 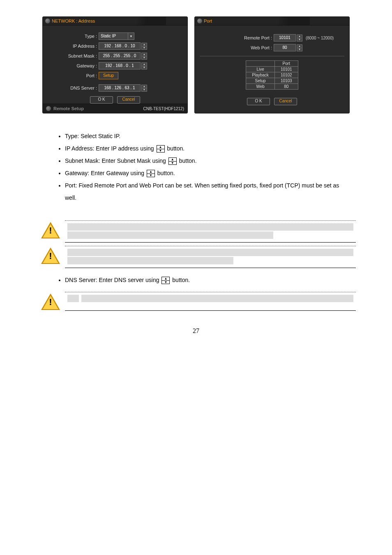 I want to click on home-icon, so click(x=48, y=109).